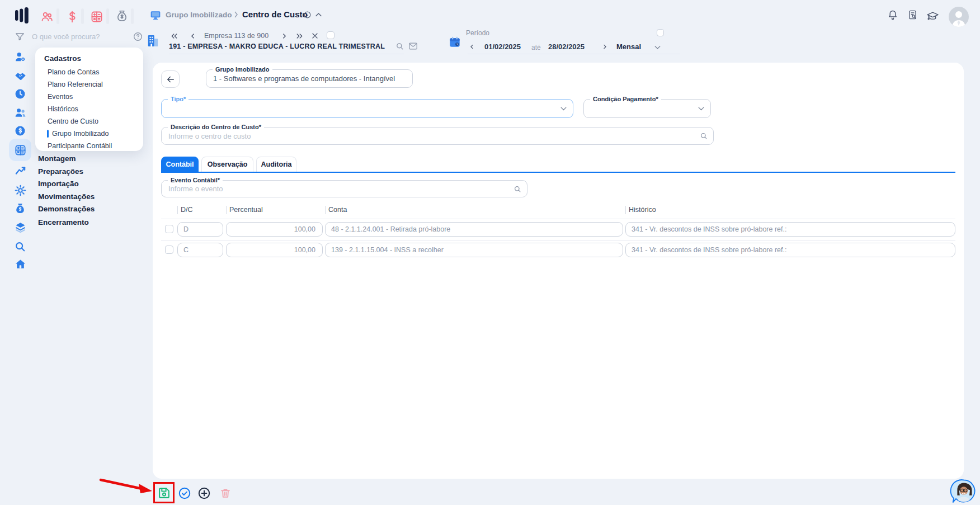 The height and width of the screenshot is (505, 980). What do you see at coordinates (20, 170) in the screenshot?
I see `chart-up-icon` at bounding box center [20, 170].